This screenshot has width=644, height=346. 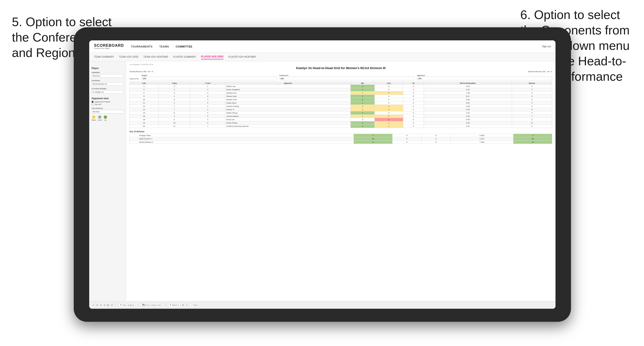 I want to click on radio-top100: Top 100, so click(x=108, y=104).